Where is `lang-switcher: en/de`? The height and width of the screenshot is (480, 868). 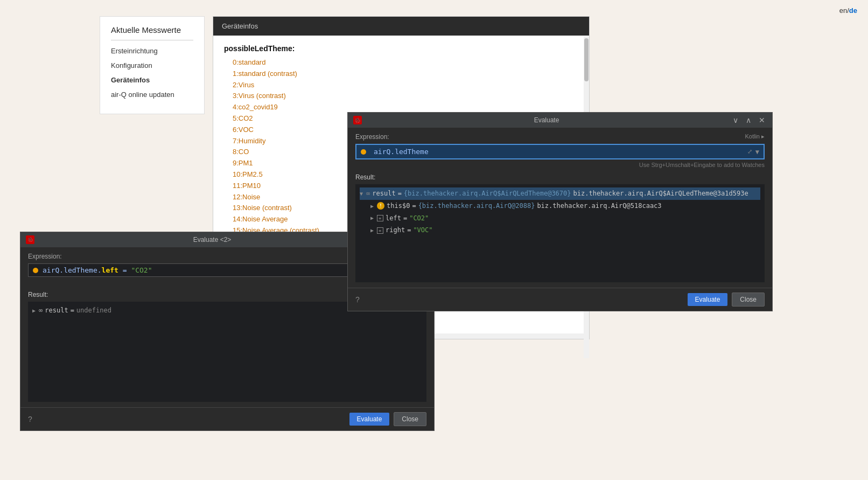
lang-switcher: en/de is located at coordinates (849, 11).